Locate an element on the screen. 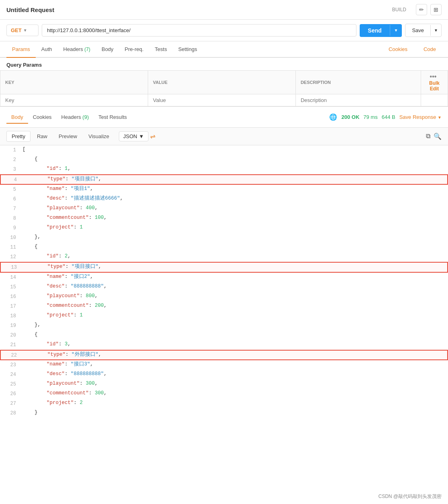 This screenshot has width=448, height=504. line-content: "id": 3, is located at coordinates (234, 345).